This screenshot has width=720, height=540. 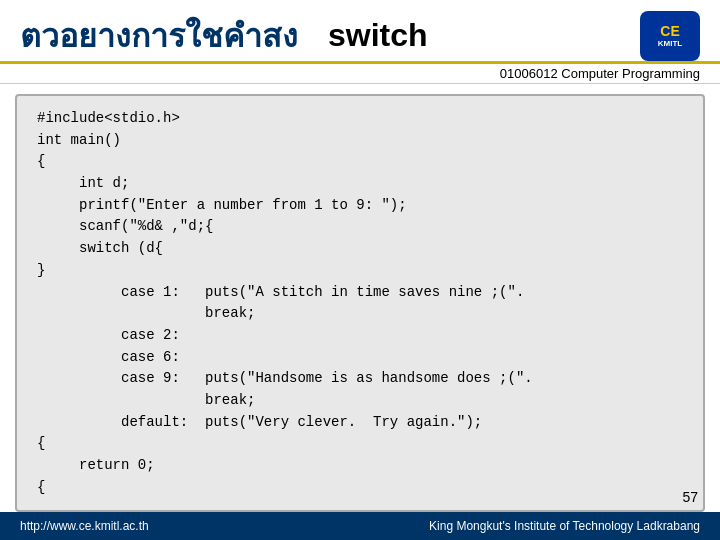 What do you see at coordinates (600, 74) in the screenshot?
I see `course-code: 01006012 Computer Programming` at bounding box center [600, 74].